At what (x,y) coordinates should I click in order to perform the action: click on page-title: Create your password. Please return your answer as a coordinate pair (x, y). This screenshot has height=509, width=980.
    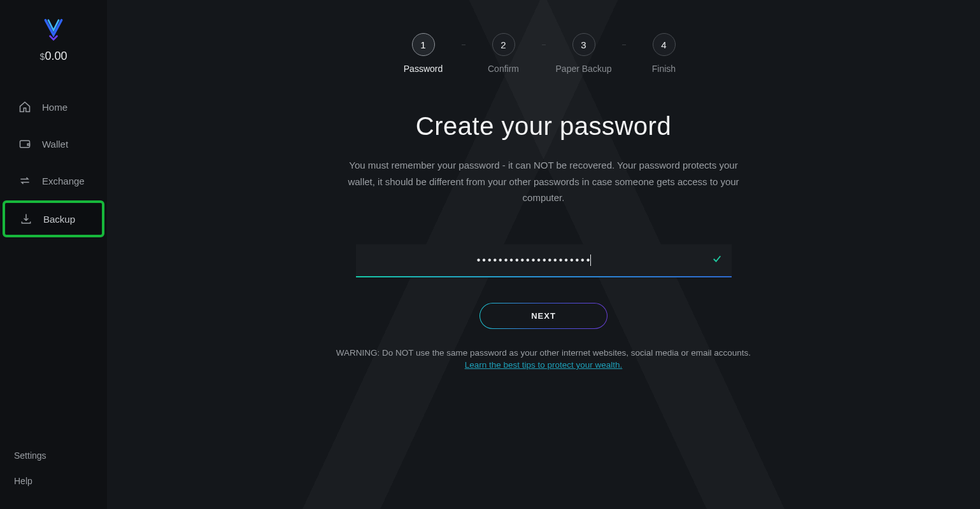
    Looking at the image, I should click on (544, 126).